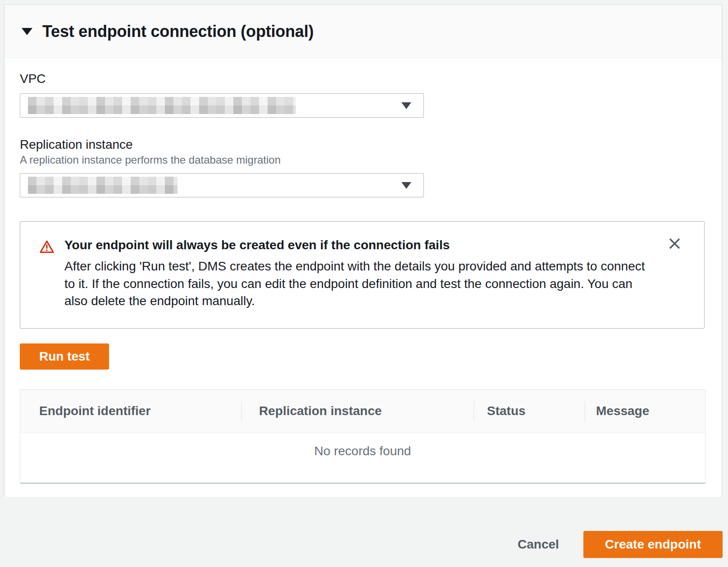  I want to click on column-header-replication-instance: Replication instance, so click(357, 411).